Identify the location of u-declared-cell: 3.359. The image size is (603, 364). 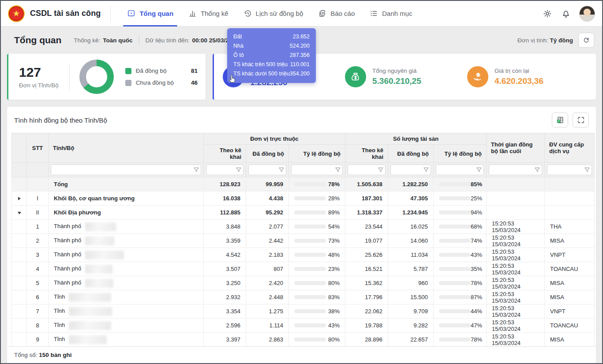
(225, 241).